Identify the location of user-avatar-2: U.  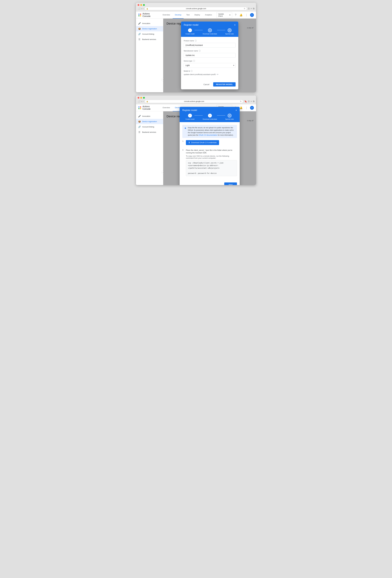
(252, 108).